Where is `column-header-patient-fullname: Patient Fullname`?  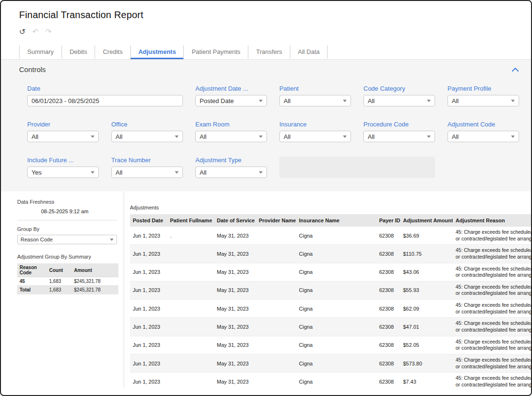
column-header-patient-fullname: Patient Fullname is located at coordinates (191, 220).